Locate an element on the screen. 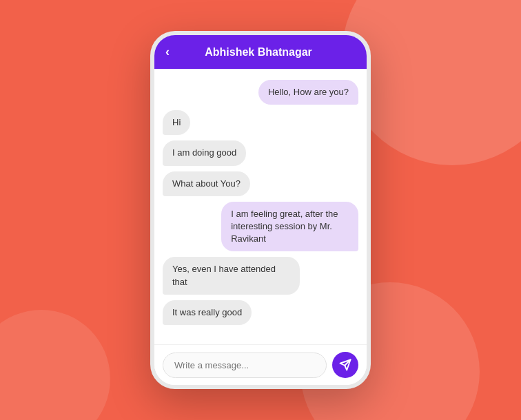 This screenshot has width=521, height=420. message-bubble: What about You? is located at coordinates (207, 184).